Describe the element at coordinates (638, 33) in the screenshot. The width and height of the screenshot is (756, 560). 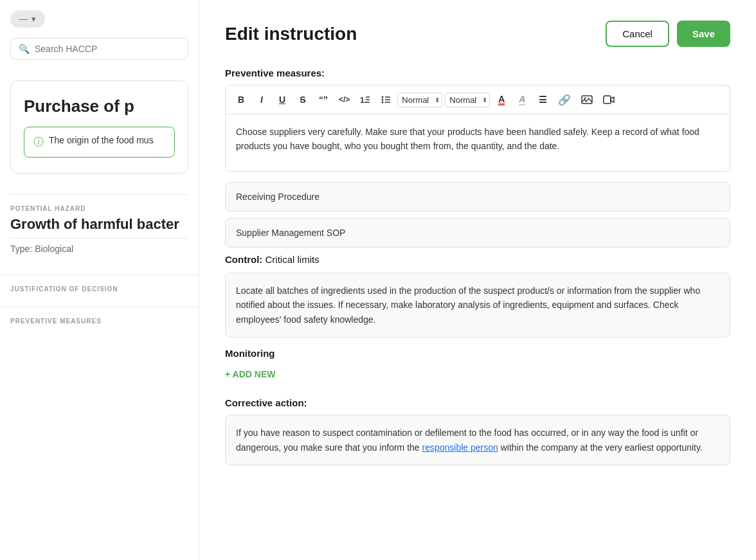
I see `cancel-button: Cancel` at that location.